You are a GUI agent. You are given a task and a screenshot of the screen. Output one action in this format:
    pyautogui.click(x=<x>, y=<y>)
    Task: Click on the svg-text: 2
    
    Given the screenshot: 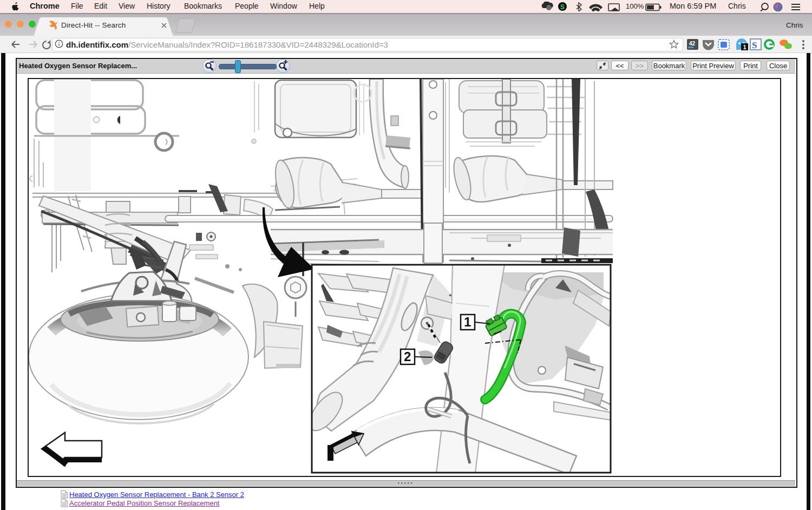 What is the action you would take?
    pyautogui.click(x=407, y=356)
    